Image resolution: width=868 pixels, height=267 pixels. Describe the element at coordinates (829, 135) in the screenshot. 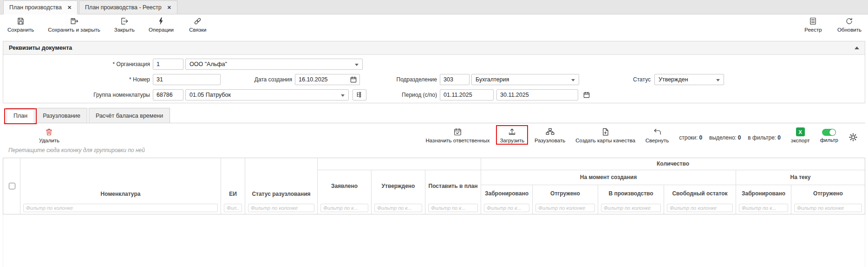

I see `filter-toggle-button: фильтр` at that location.